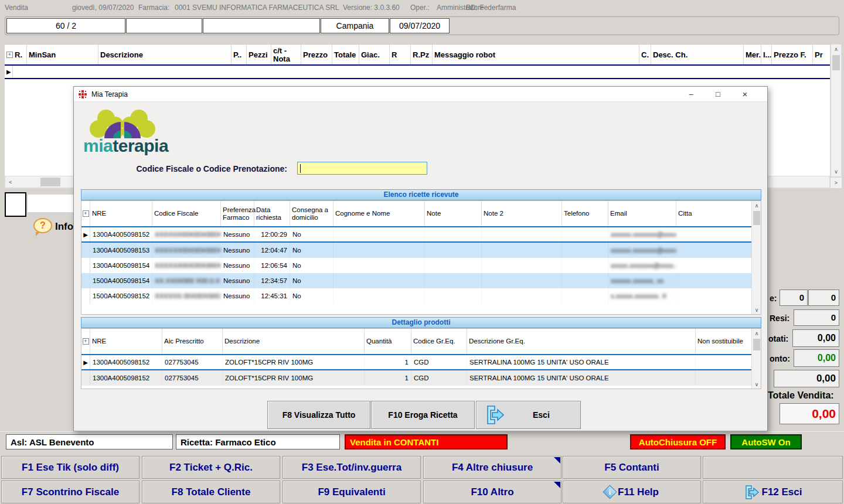 The image size is (844, 504). Describe the element at coordinates (259, 55) in the screenshot. I see `col-pezzi: Pezzi` at that location.